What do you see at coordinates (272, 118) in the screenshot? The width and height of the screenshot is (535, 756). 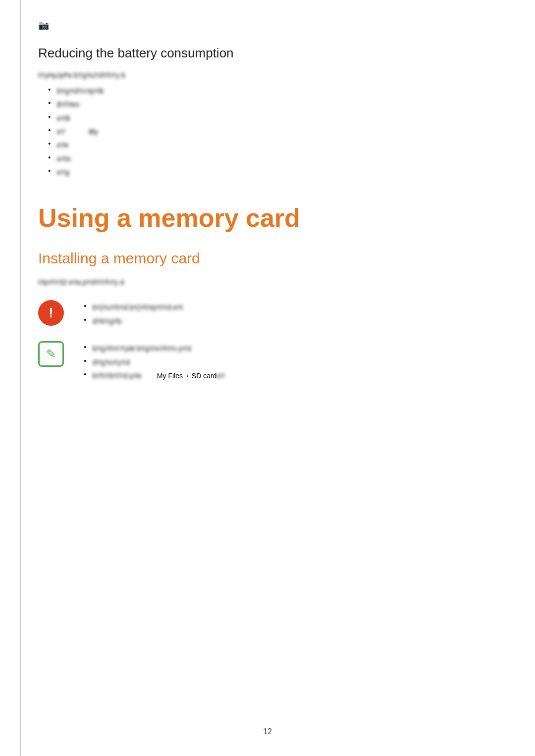 I see `battery-bullet-3: eYB` at bounding box center [272, 118].